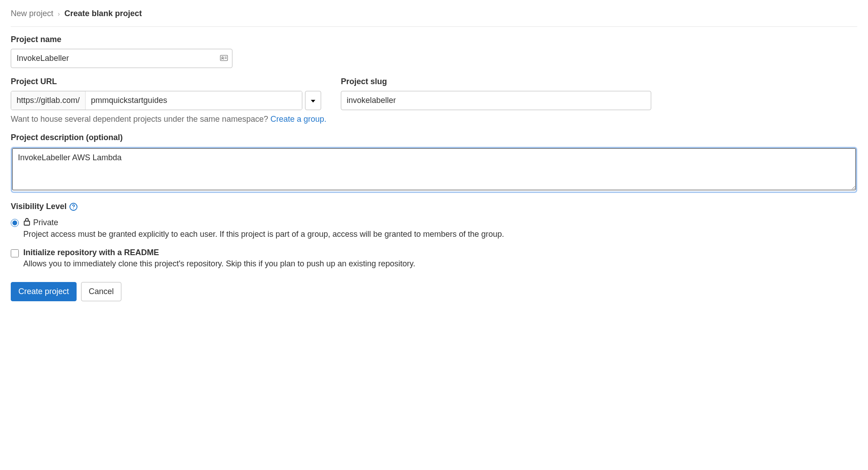  Describe the element at coordinates (122, 58) in the screenshot. I see `project-name-input` at that location.